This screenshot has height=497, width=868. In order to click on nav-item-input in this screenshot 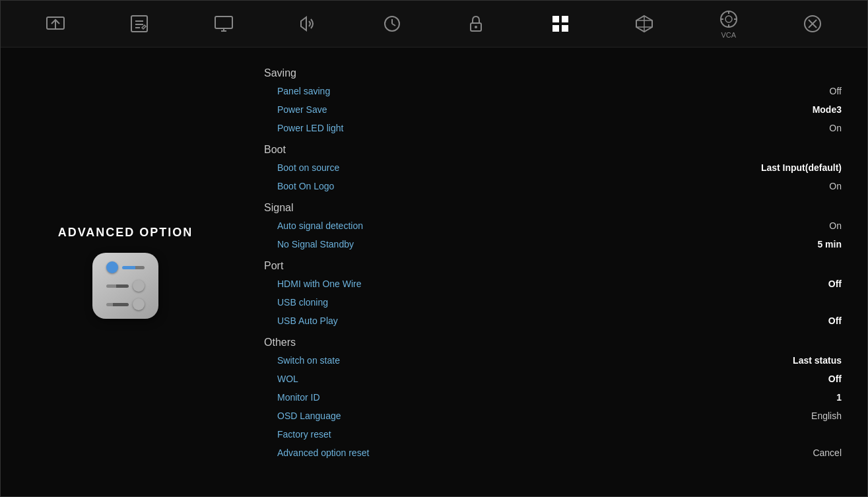, I will do `click(55, 24)`.